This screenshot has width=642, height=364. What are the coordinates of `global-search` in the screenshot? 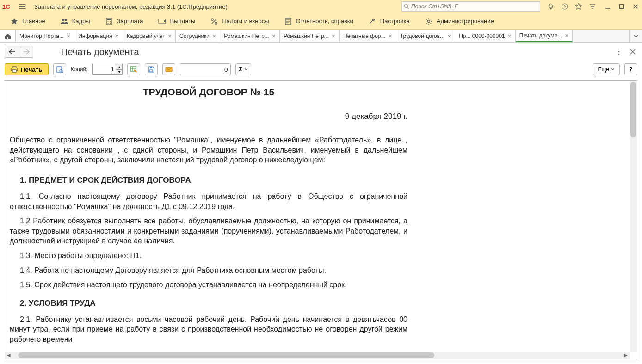 It's located at (471, 6).